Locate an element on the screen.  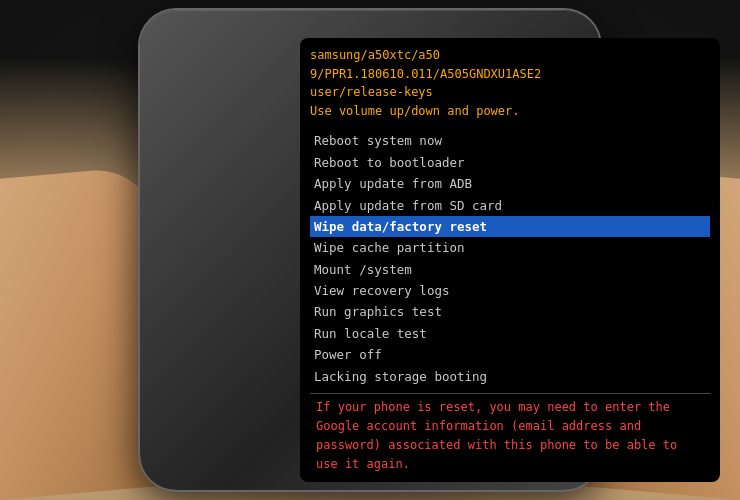
menu-item-3: Apply update from SD card is located at coordinates (510, 206).